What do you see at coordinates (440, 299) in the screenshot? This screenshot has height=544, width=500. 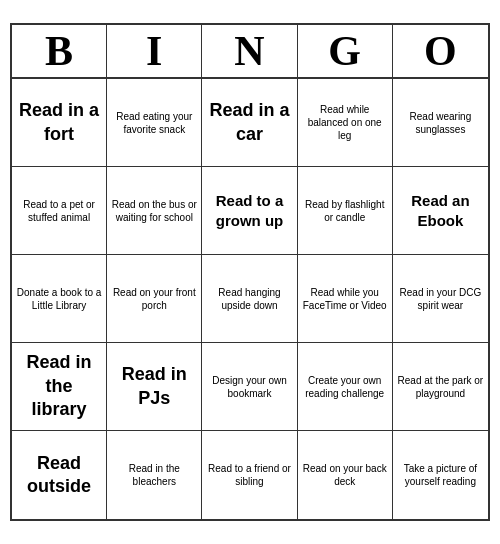 I see `bingo-cell-14: Read in your DCG spirit wear` at bounding box center [440, 299].